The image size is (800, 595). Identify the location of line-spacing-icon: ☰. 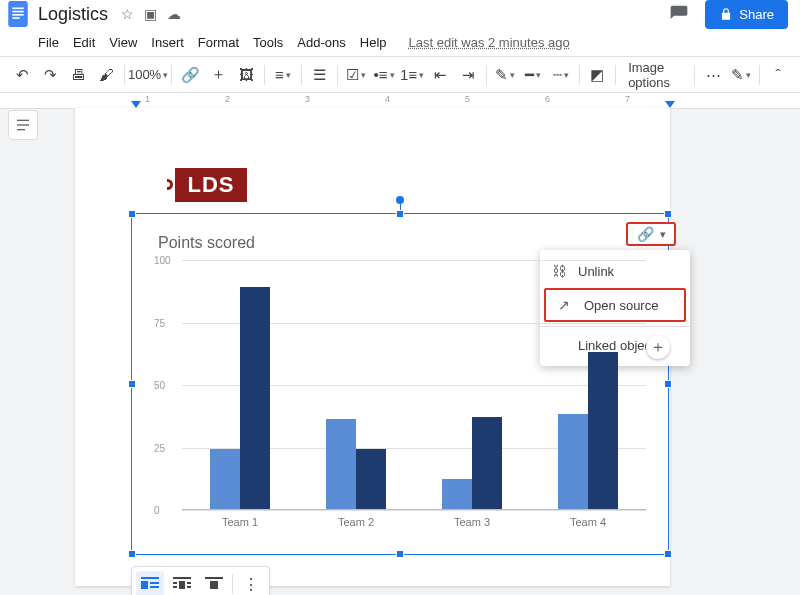
(319, 75).